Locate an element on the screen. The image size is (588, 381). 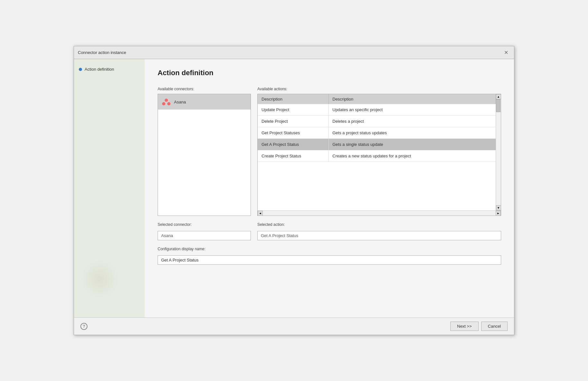
action-name: Delete Project is located at coordinates (293, 121).